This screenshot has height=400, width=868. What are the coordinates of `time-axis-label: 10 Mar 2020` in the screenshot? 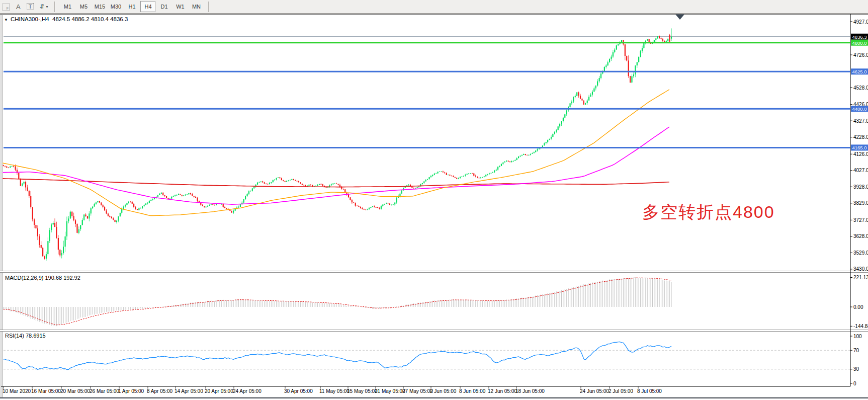 It's located at (17, 391).